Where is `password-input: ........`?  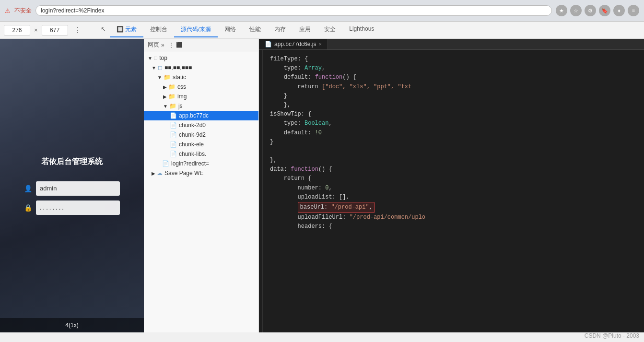
password-input: ........ is located at coordinates (78, 208).